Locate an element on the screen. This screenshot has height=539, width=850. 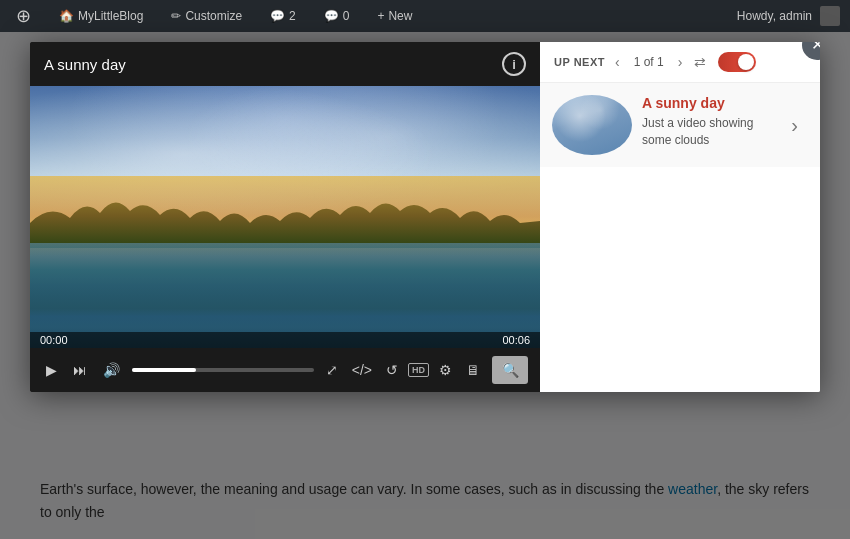
next-video-info: A sunny day Just a video showing some cl… is located at coordinates (706, 125).